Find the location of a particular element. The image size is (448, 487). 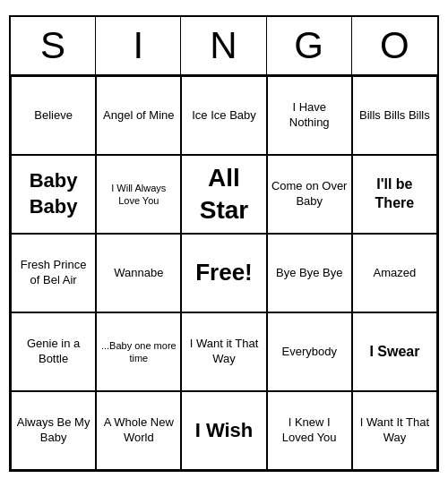

bingo-cell-4: Bills Bills Bills is located at coordinates (394, 115).